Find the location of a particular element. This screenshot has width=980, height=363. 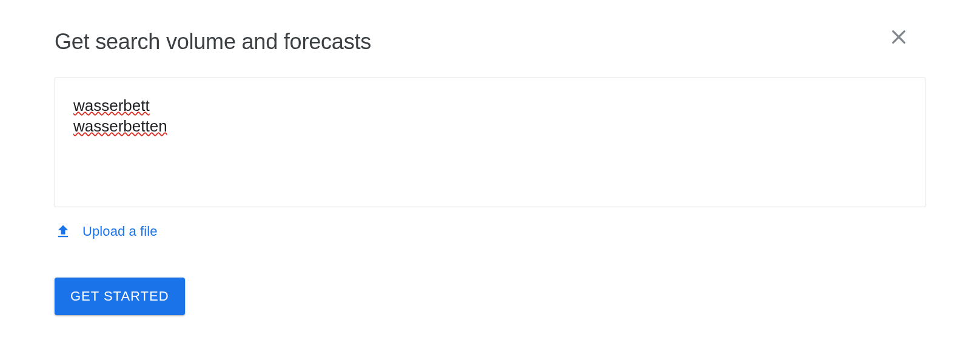

keyword-line: wasserbetten is located at coordinates (120, 126).